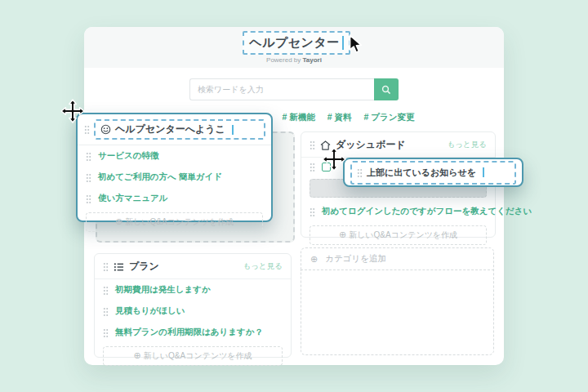  I want to click on empty-category-slot, so click(397, 313).